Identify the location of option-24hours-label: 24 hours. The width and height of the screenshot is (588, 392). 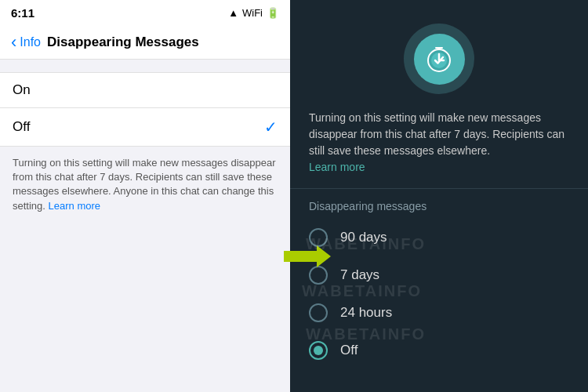
(366, 313).